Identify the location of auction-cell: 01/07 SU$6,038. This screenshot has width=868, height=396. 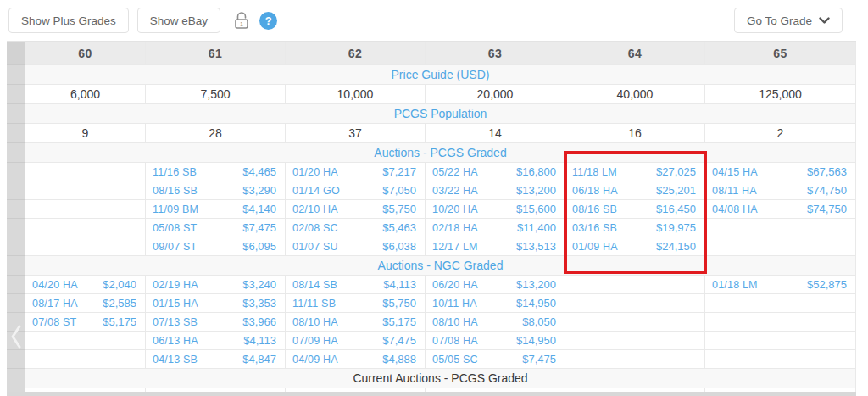
(356, 247).